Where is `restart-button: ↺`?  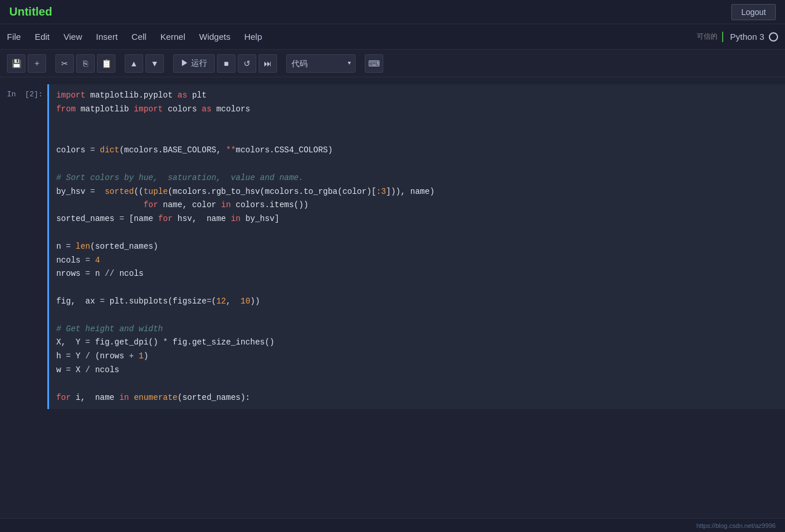
restart-button: ↺ is located at coordinates (247, 63).